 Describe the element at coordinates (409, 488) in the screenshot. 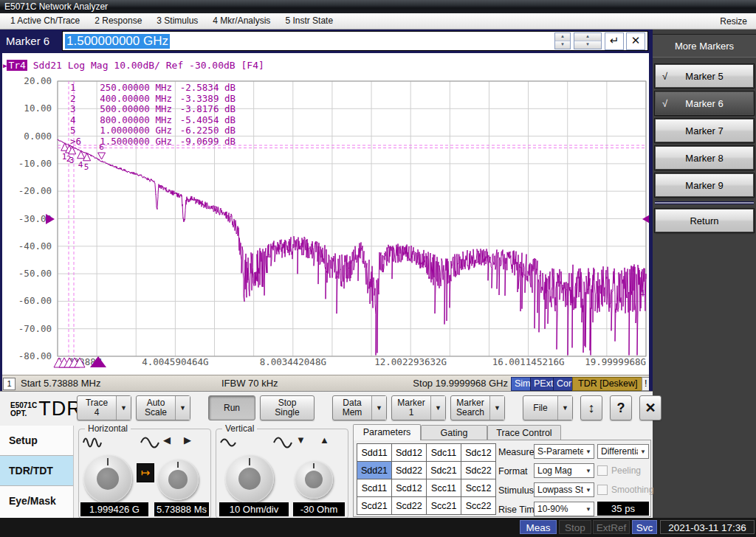

I see `sparam-cell-scd12: Scd12` at that location.